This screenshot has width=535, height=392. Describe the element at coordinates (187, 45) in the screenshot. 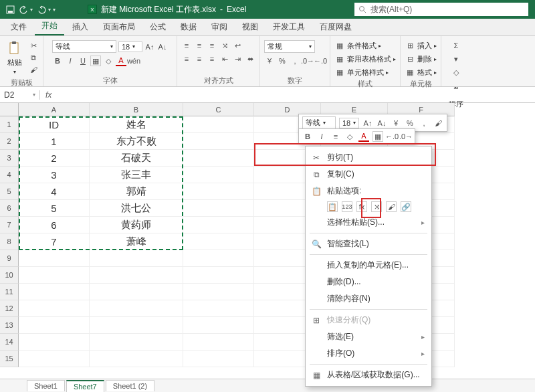

I see `align-top-icon: ≡` at that location.